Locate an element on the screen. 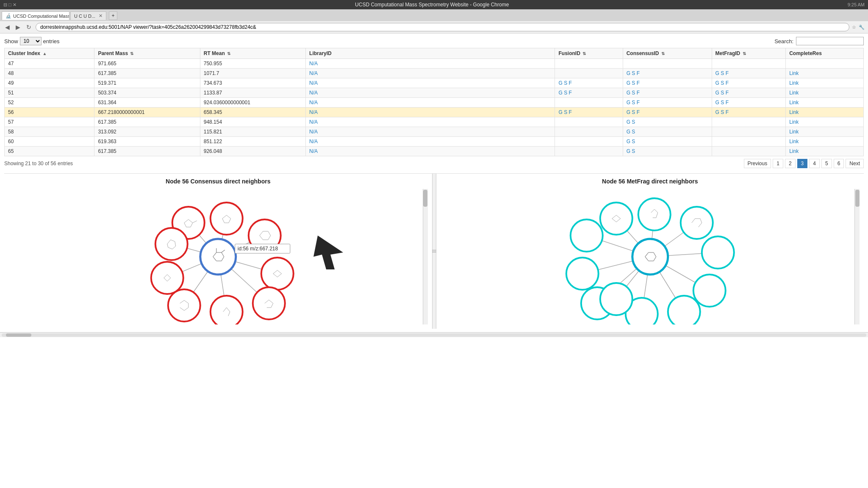  bottom-scrollbar-thumb is located at coordinates (19, 335).